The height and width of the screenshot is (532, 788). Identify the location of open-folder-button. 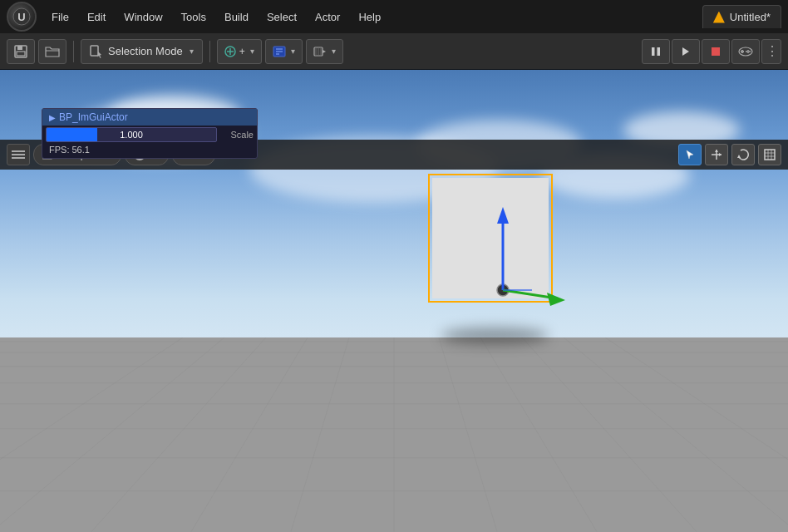
(52, 52).